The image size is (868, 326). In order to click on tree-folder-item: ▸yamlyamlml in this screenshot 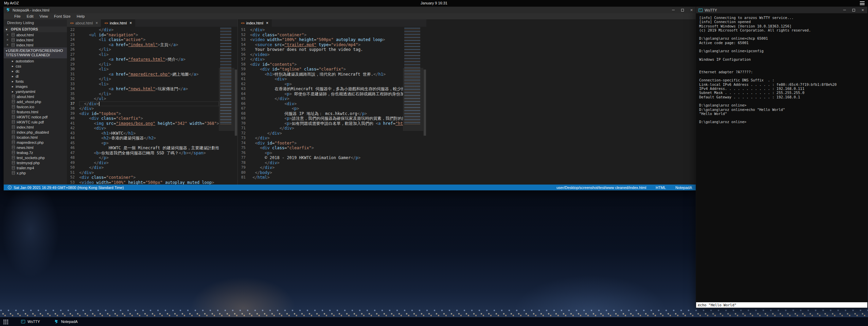, I will do `click(35, 92)`.